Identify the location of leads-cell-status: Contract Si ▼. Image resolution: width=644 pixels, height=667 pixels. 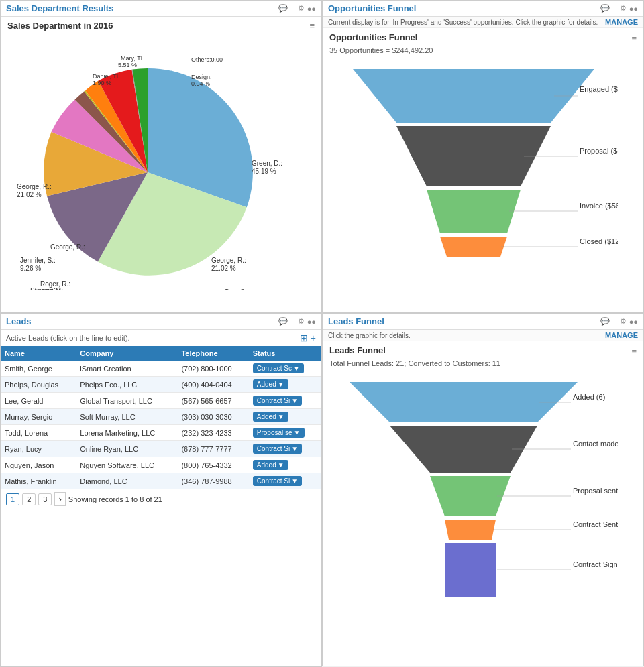
(285, 449).